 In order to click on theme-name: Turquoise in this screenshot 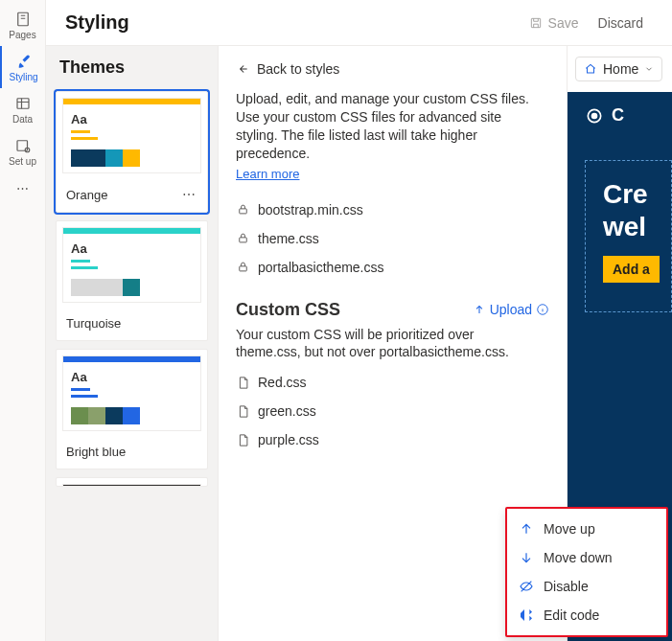, I will do `click(94, 324)`.